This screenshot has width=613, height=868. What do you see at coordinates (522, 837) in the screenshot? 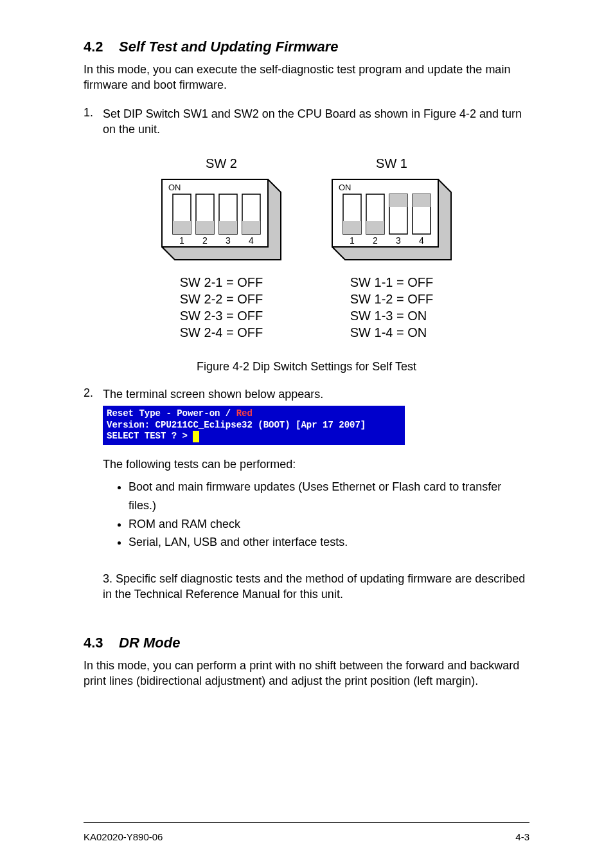
I see `page-number: 4-3` at bounding box center [522, 837].